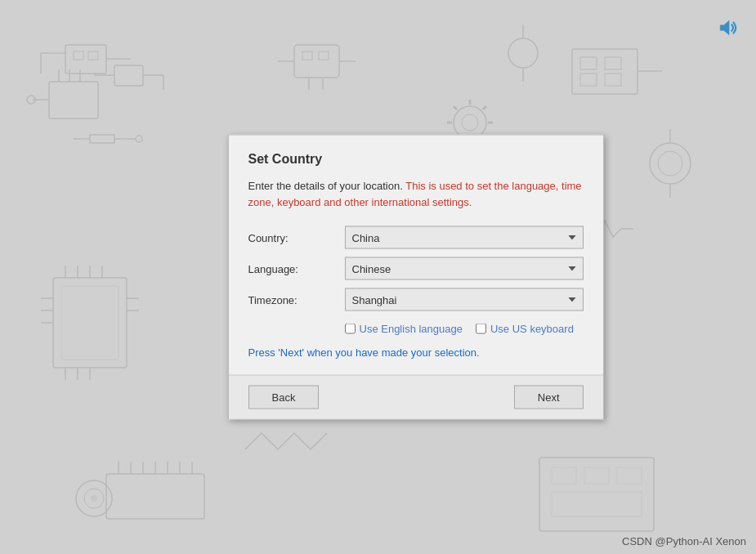 The height and width of the screenshot is (554, 756). Describe the element at coordinates (416, 353) in the screenshot. I see `press-next-message: Press 'Next' when you have made your sel…` at that location.